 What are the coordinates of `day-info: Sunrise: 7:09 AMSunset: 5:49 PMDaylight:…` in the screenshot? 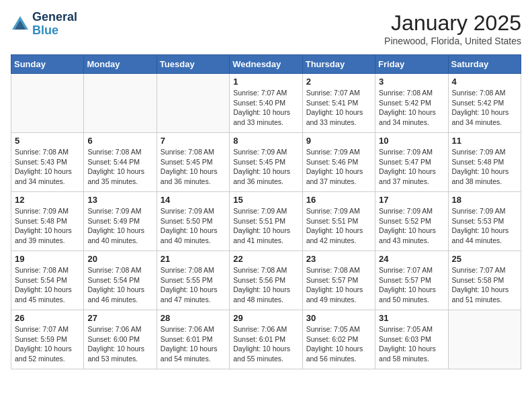 It's located at (120, 226).